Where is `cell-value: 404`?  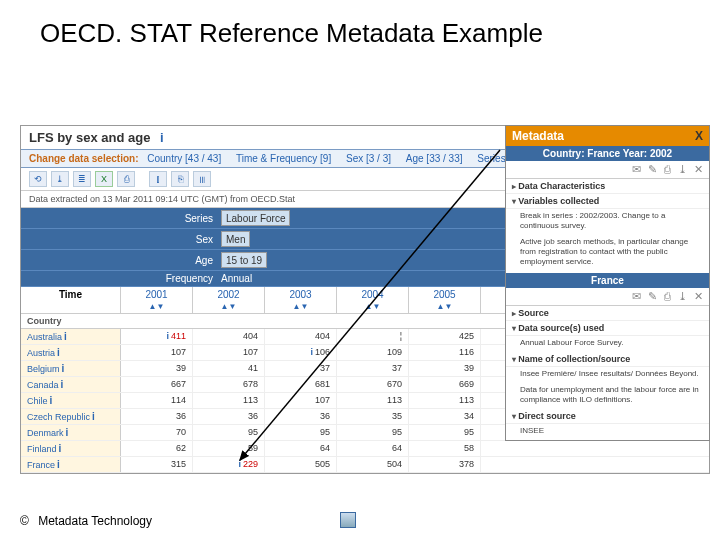
cell-value: 404 is located at coordinates (301, 336).